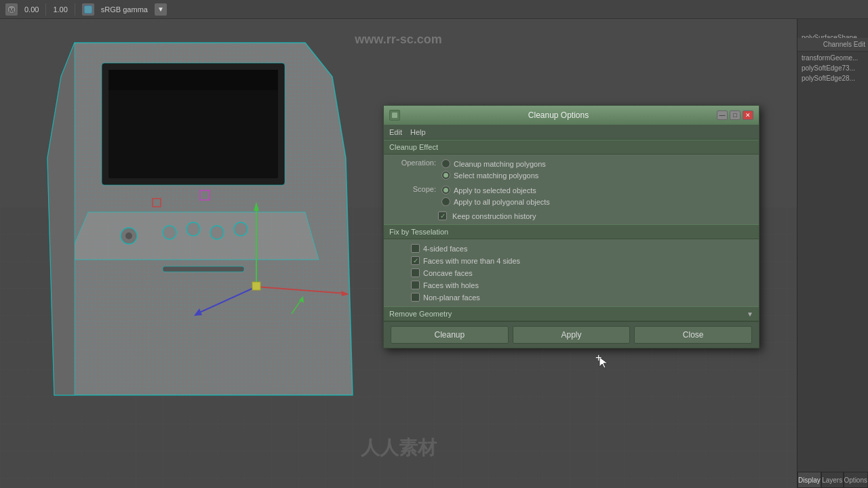 The width and height of the screenshot is (868, 488). Describe the element at coordinates (833, 480) in the screenshot. I see `tab-layers: Layers` at that location.